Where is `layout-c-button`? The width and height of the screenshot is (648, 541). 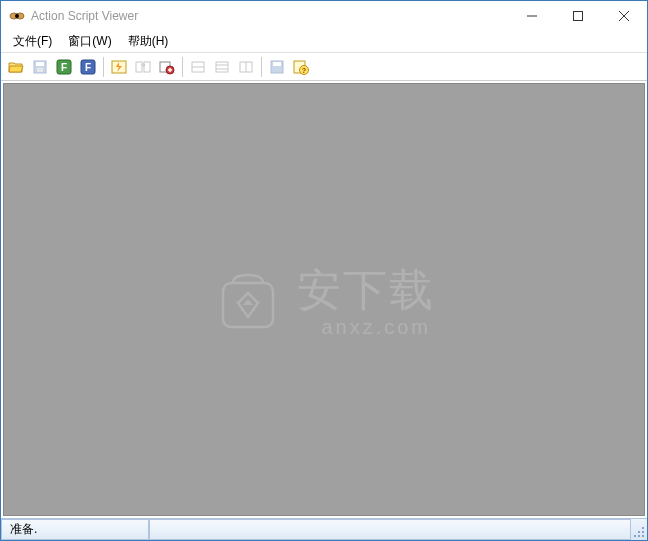
layout-c-button is located at coordinates (246, 67).